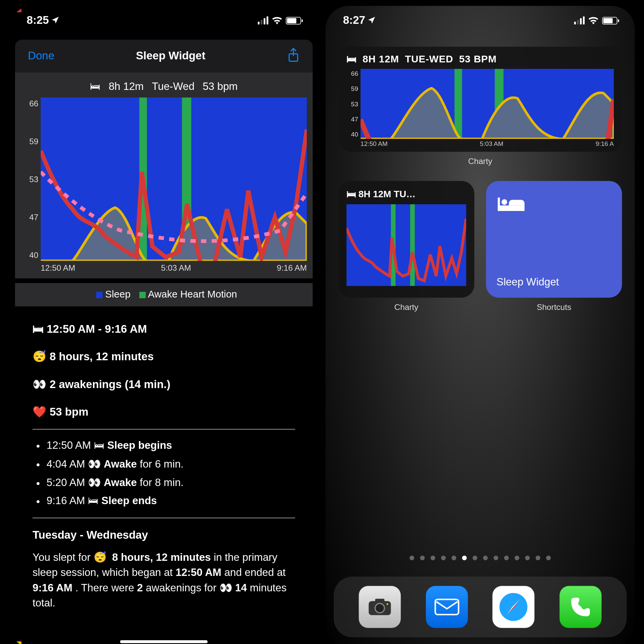  I want to click on event-list: 12:50 AM 🛏 Sleep begins4:04 AM 👀 Awake f…, so click(164, 474).